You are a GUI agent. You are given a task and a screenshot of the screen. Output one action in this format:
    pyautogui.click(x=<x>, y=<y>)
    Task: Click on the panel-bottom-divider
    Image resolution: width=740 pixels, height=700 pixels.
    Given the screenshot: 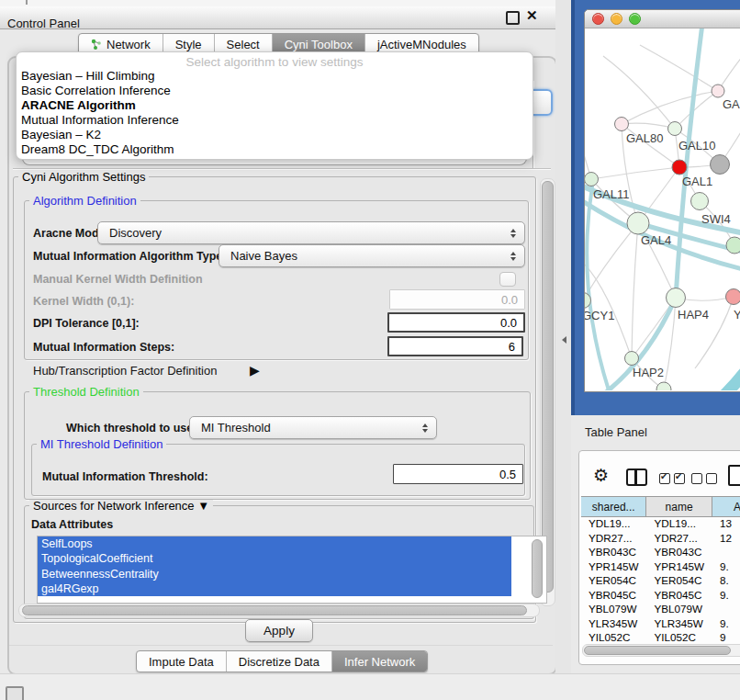 What is the action you would take?
    pyautogui.click(x=281, y=645)
    